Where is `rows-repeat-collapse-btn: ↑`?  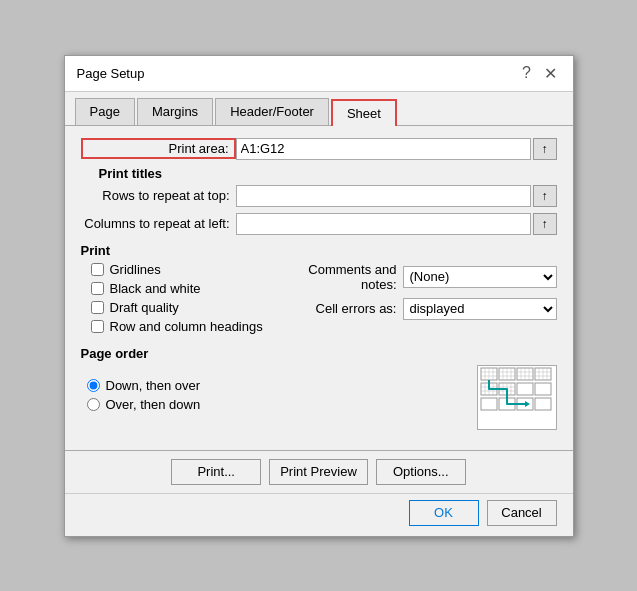 rows-repeat-collapse-btn: ↑ is located at coordinates (545, 196).